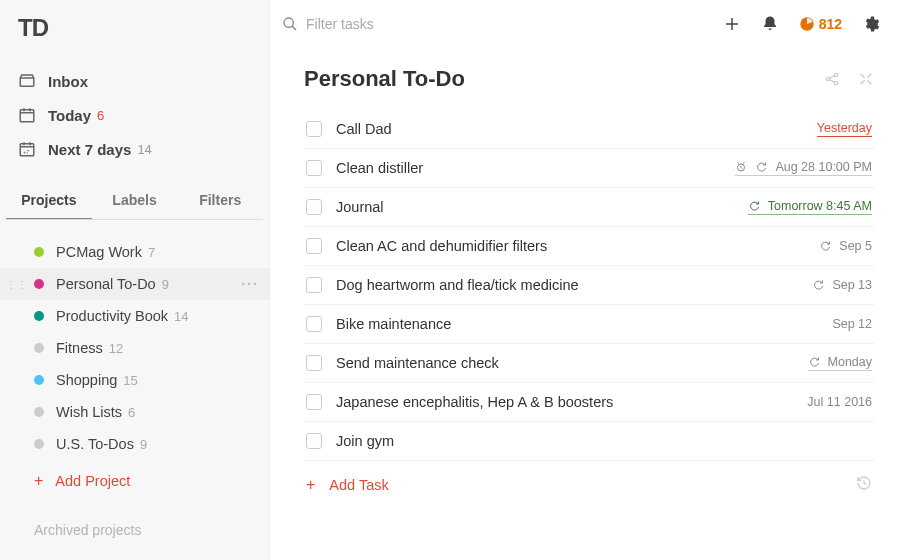  Describe the element at coordinates (135, 202) in the screenshot. I see `tab-labels: Labels` at that location.